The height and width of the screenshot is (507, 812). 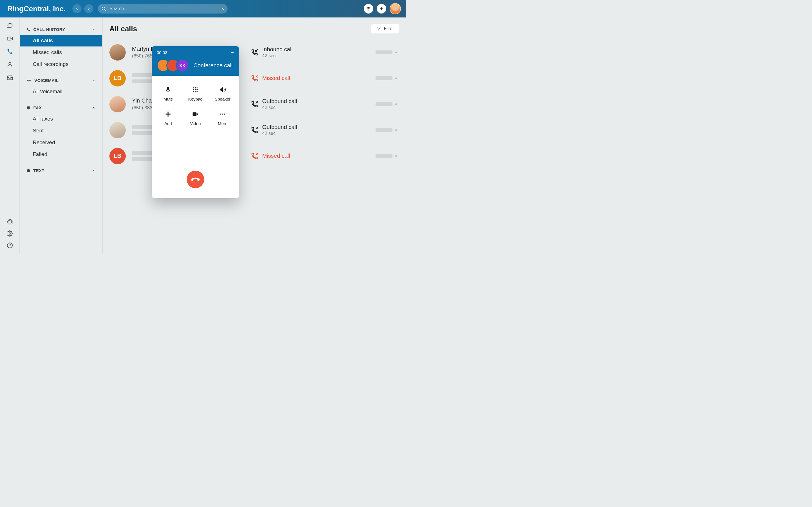 I want to click on hangup-icon, so click(x=195, y=179).